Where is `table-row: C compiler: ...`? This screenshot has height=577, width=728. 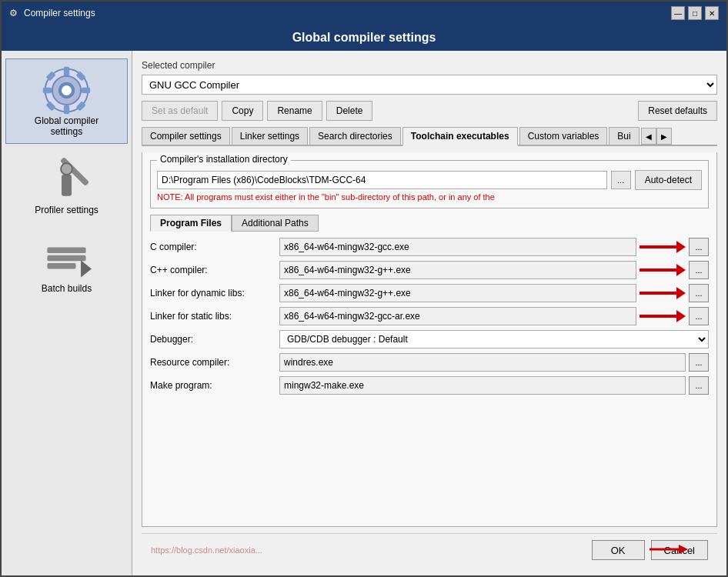
table-row: C compiler: ... is located at coordinates (429, 247).